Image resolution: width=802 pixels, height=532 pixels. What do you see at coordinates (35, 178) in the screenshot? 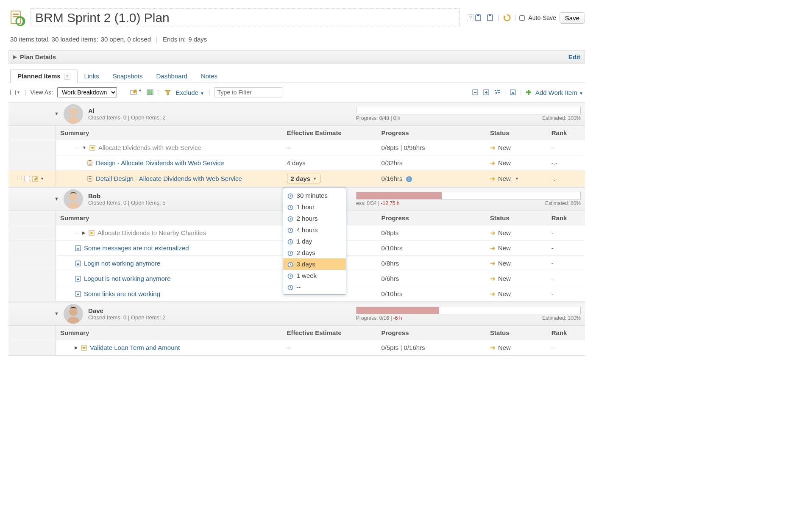
I see `row-edit-icon` at bounding box center [35, 178].